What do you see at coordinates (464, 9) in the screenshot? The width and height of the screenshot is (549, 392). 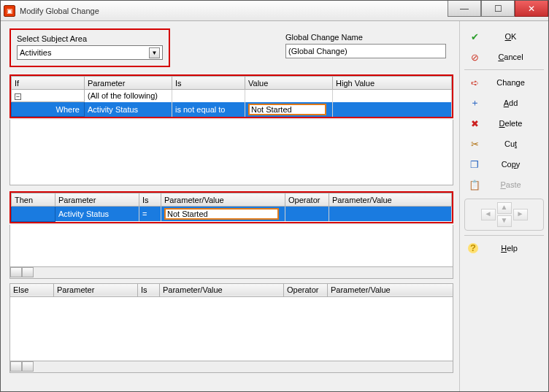 I see `minimize-button: —` at bounding box center [464, 9].